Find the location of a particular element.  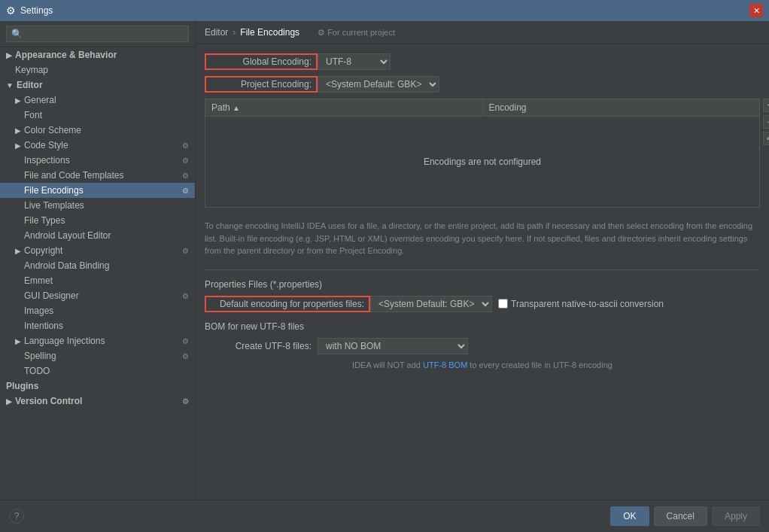

remove-encoding-button: − is located at coordinates (766, 122).